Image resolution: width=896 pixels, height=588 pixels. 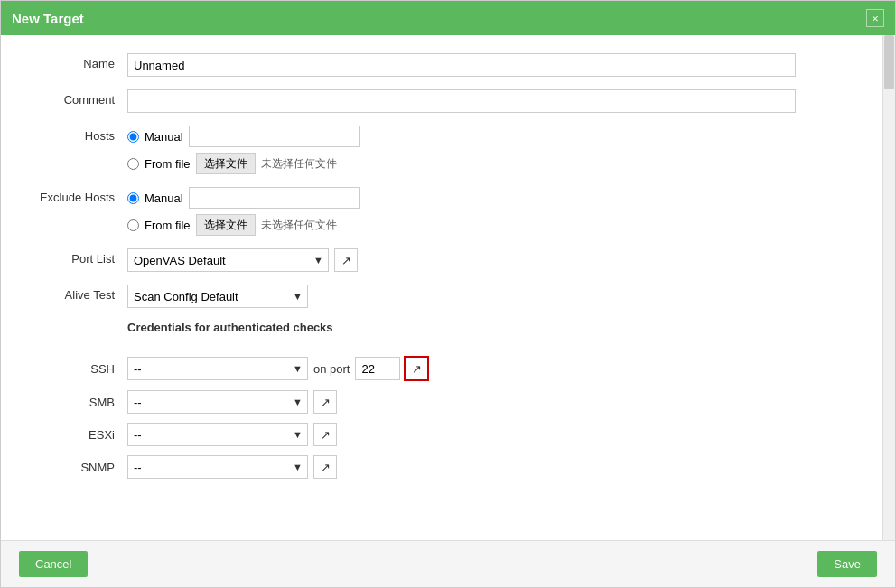 What do you see at coordinates (439, 332) in the screenshot?
I see `credentials-title-row: Credentials for authenticated checks` at bounding box center [439, 332].